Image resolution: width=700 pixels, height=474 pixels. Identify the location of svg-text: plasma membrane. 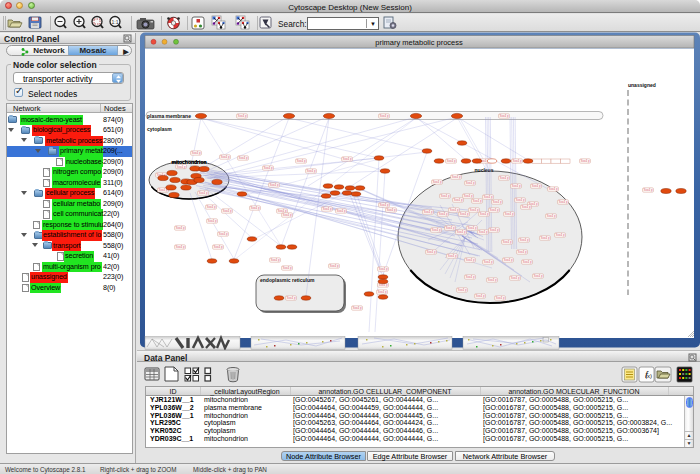
(169, 116).